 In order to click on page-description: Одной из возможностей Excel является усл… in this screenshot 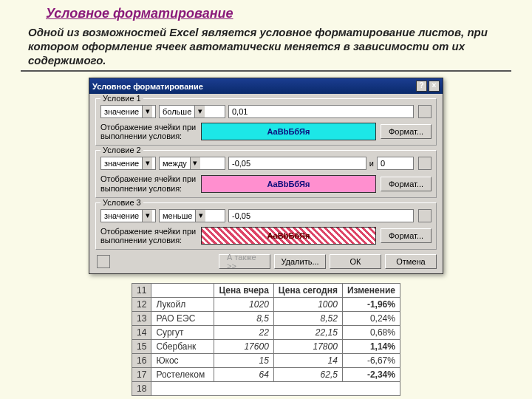, I will do `click(270, 47)`.